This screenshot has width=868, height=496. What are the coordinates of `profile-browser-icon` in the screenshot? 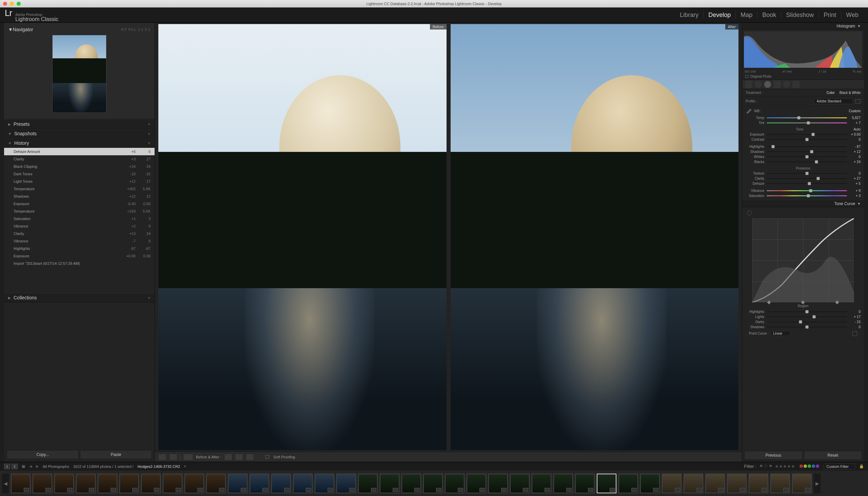 It's located at (858, 102).